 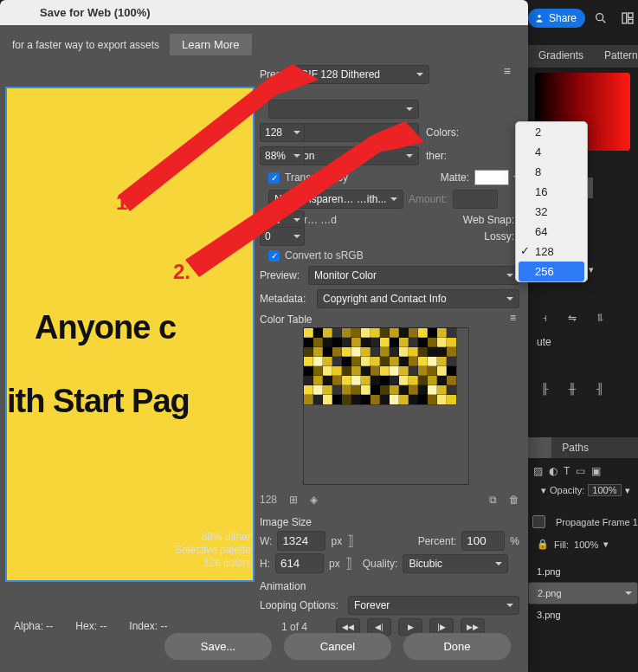 I want to click on ute-label: ute, so click(x=583, y=342).